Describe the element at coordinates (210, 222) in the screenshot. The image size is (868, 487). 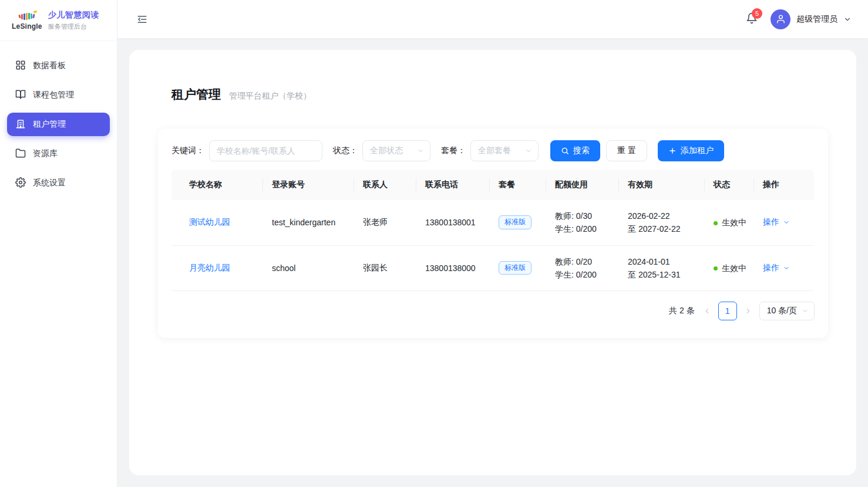
I see `school-name-link: 测试幼儿园` at that location.